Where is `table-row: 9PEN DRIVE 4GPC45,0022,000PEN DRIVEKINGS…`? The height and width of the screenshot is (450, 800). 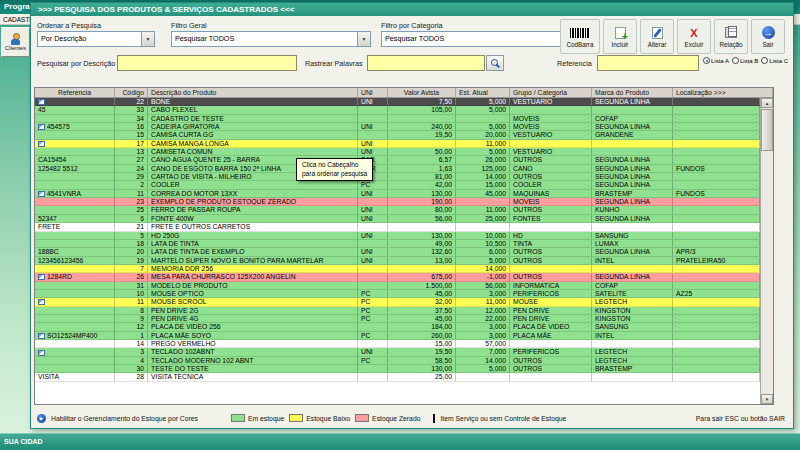
table-row: 9PEN DRIVE 4GPC45,0022,000PEN DRIVEKINGS… is located at coordinates (398, 319).